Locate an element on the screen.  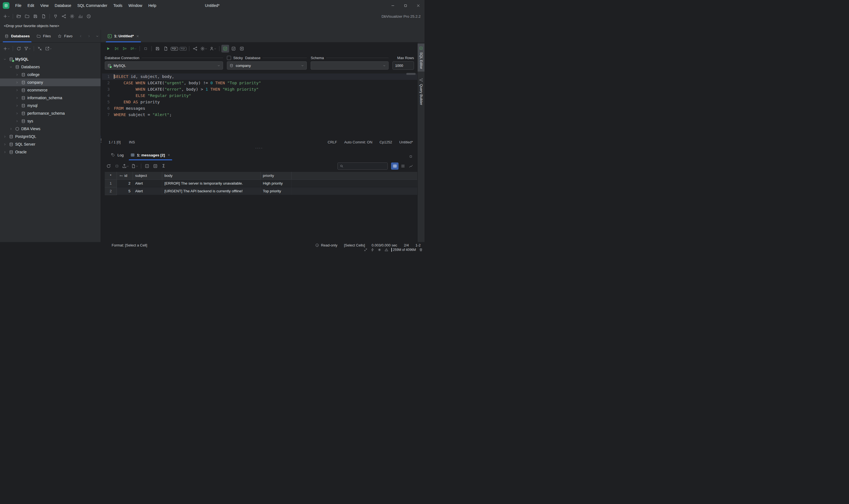
save-script-button is located at coordinates (158, 49).